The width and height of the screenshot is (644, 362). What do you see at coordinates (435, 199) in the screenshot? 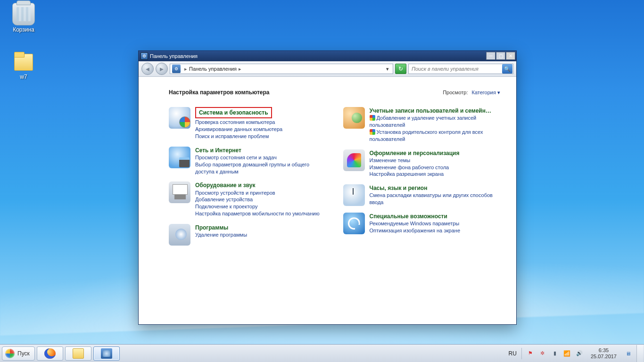
I see `category-sublink: Смена раскладки клавиатуры или других сп…` at bounding box center [435, 199].